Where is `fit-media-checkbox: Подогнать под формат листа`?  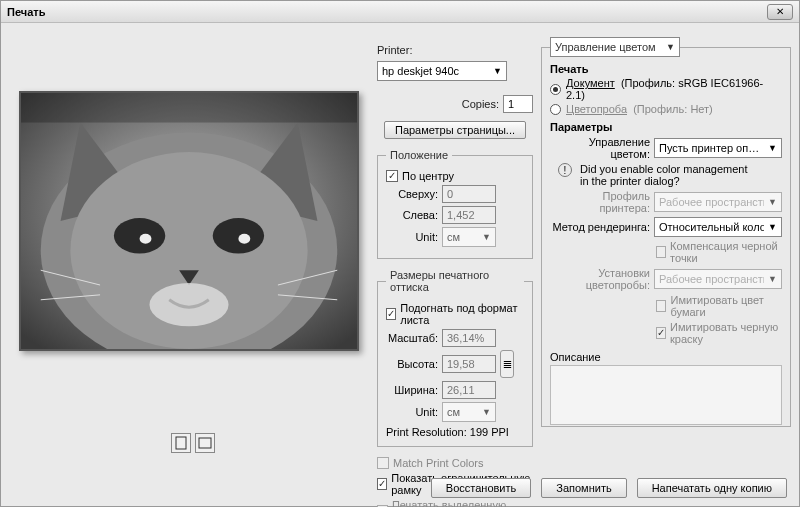
fit-media-checkbox: Подогнать под формат листа is located at coordinates (455, 314).